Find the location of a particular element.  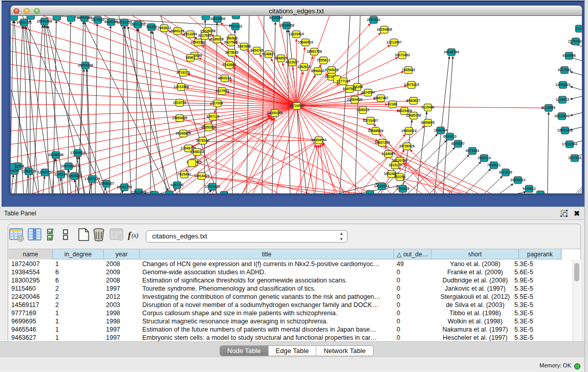

svg-text: 16154808 is located at coordinates (384, 30).